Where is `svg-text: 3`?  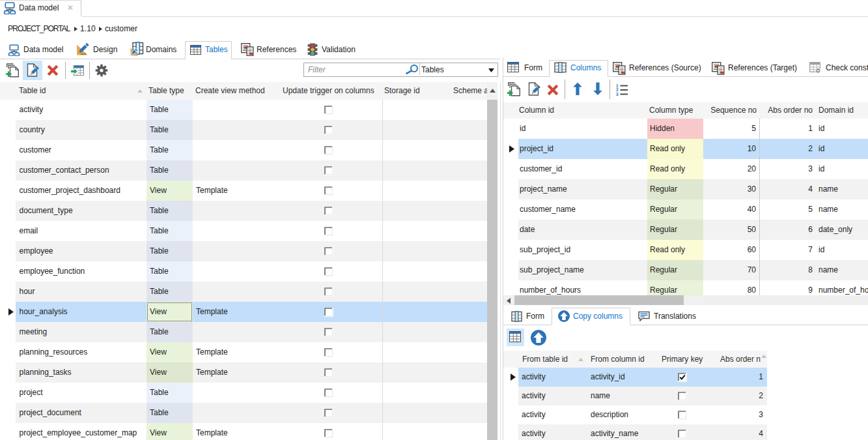
svg-text: 3 is located at coordinates (617, 94).